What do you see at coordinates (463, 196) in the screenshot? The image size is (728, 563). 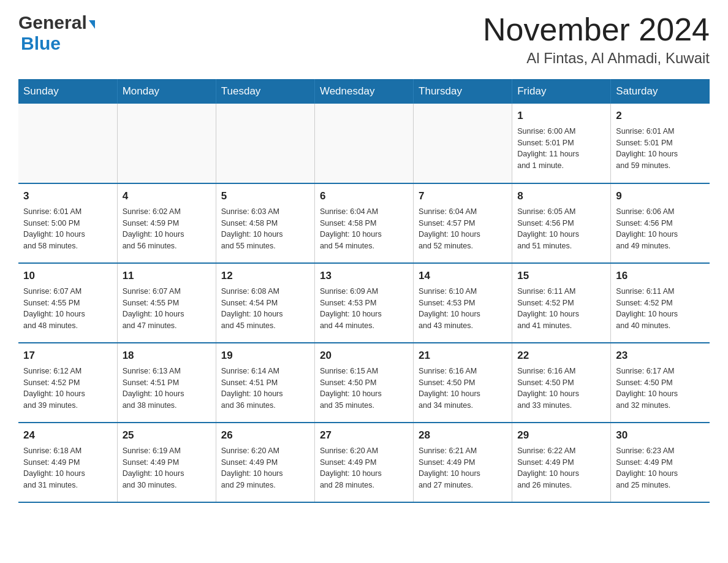 I see `day-number: 7` at bounding box center [463, 196].